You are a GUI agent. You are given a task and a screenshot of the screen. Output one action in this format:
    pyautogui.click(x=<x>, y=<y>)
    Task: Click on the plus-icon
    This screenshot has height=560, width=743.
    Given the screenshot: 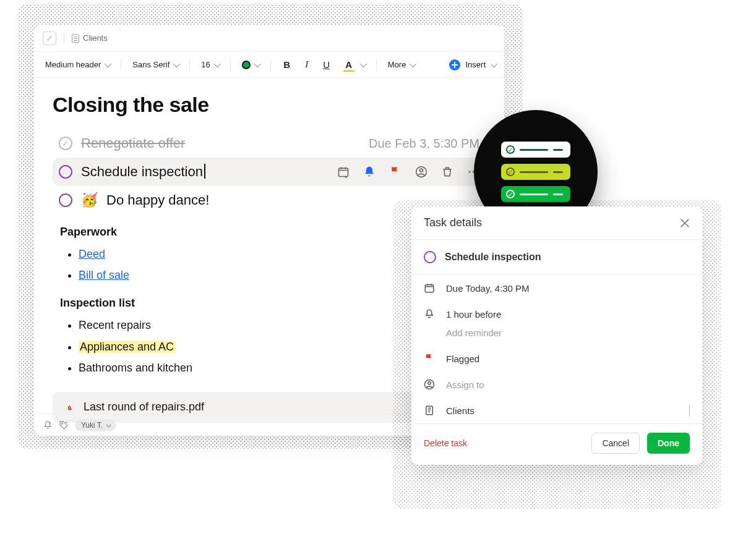 What is the action you would take?
    pyautogui.click(x=455, y=65)
    